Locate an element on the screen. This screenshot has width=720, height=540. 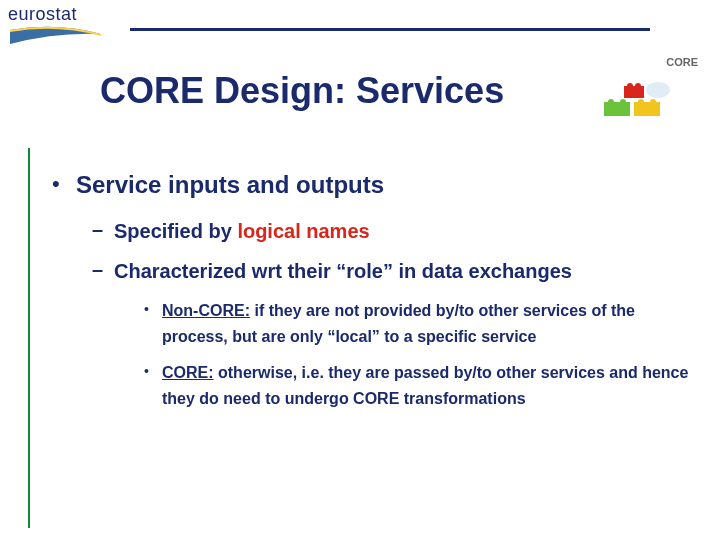
slide-title: CORE Design: Services is located at coordinates (302, 91).